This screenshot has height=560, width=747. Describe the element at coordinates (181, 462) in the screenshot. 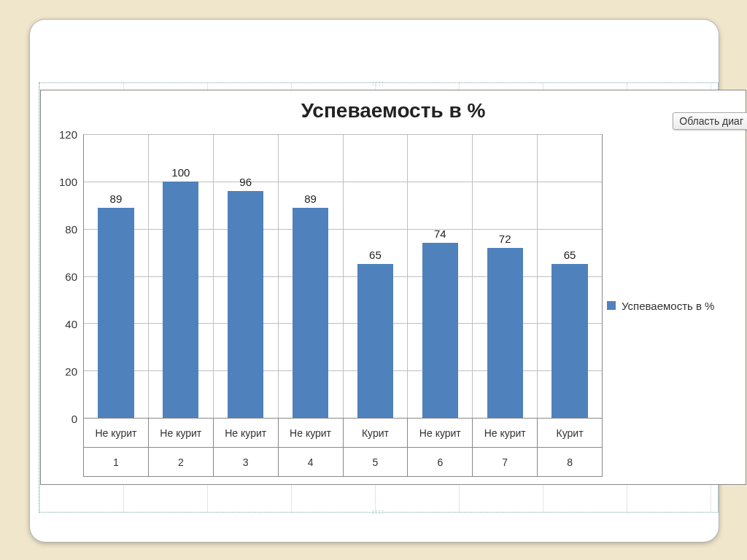

I see `x-index-label: 2` at that location.